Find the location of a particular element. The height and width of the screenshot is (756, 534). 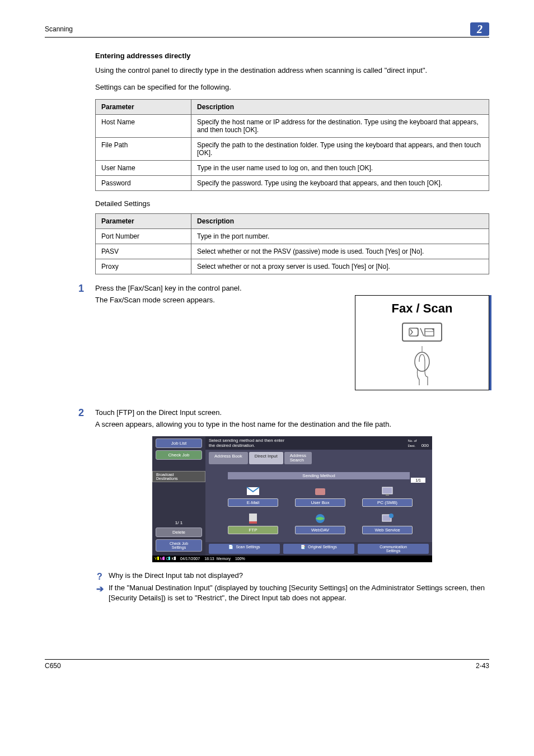

fax-scan-button-icon is located at coordinates (422, 332).